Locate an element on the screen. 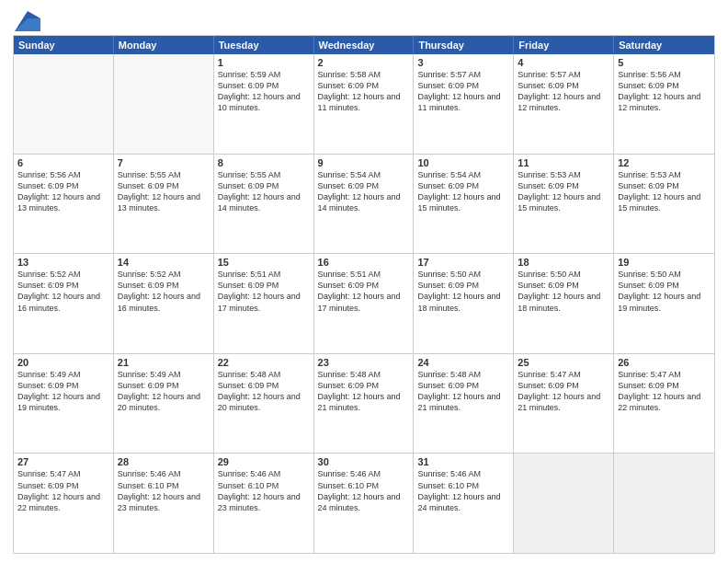 Image resolution: width=728 pixels, height=563 pixels. calendar-cell: 20Sunrise: 5:49 AMSunset: 6:09 PMDayligh… is located at coordinates (64, 404).